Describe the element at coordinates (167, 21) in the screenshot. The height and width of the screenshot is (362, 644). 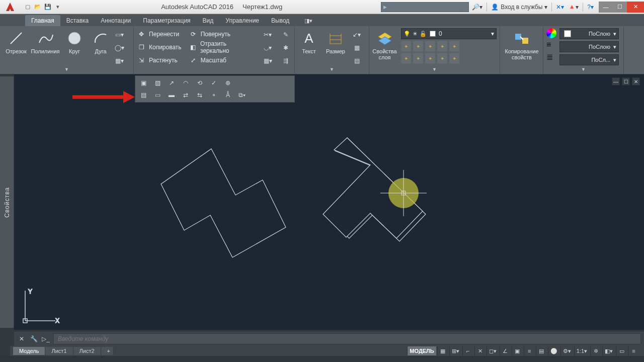
I see `tab-parametric: Параметризация` at that location.